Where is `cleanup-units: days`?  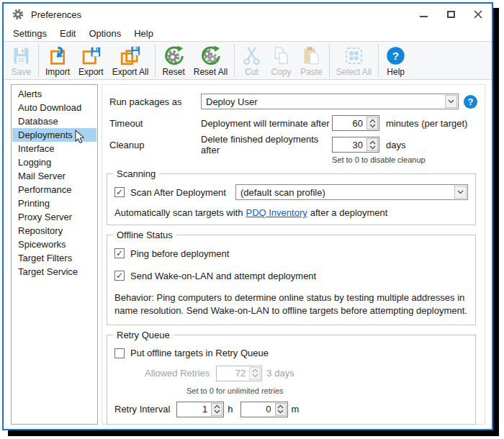 cleanup-units: days is located at coordinates (396, 145).